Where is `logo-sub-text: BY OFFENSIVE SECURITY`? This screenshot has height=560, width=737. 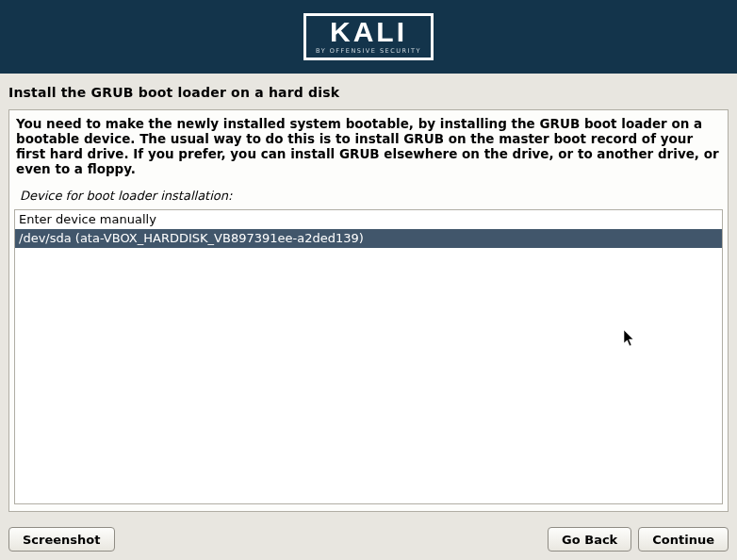
logo-sub-text: BY OFFENSIVE SECURITY is located at coordinates (368, 53).